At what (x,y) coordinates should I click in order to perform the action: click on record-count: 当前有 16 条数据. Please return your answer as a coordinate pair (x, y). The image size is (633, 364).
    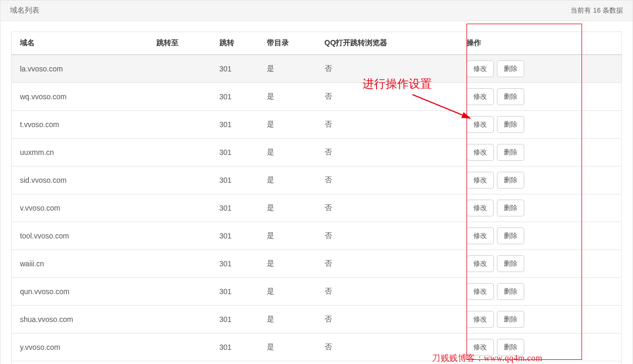
    Looking at the image, I should click on (597, 11).